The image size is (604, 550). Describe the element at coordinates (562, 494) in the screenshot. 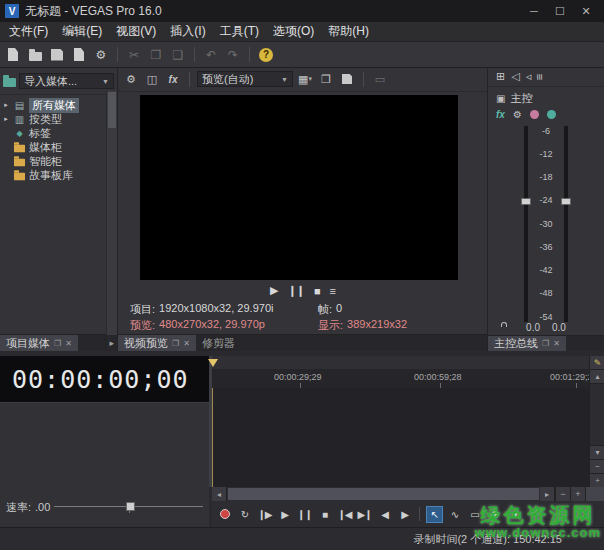

I see `zoom-out-button: −` at that location.